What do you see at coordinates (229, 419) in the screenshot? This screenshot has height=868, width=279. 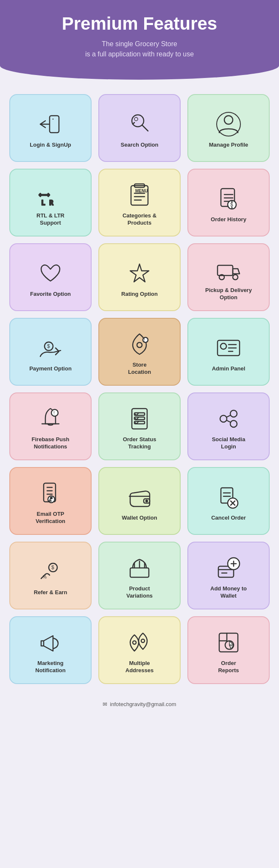 I see `social-media-login-icon` at bounding box center [229, 419].